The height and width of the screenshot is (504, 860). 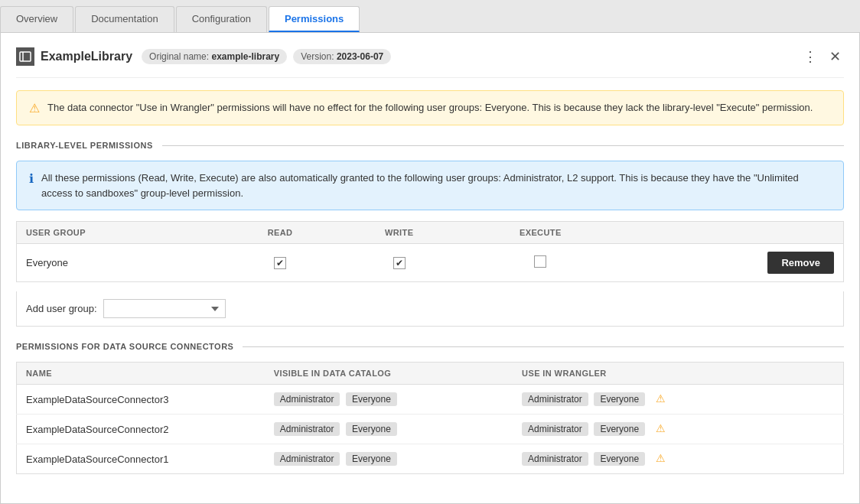 I want to click on warning-banner: ⚠ The data connector "Use in Wrangler" p…, so click(x=430, y=108).